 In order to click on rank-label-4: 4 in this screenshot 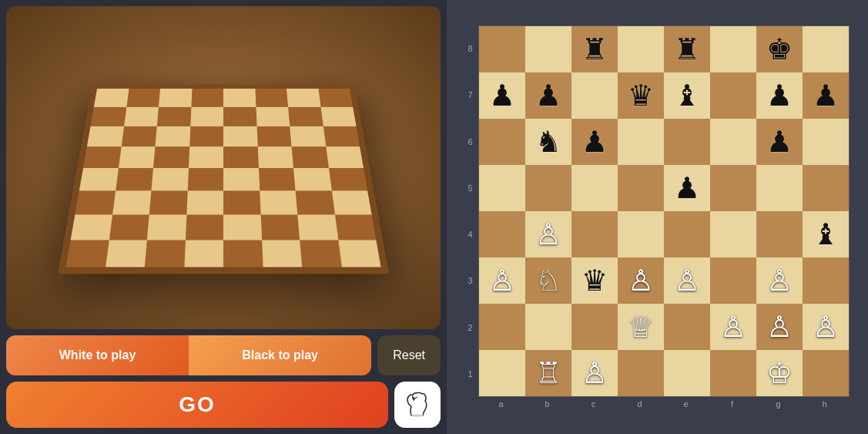, I will do `click(471, 234)`.